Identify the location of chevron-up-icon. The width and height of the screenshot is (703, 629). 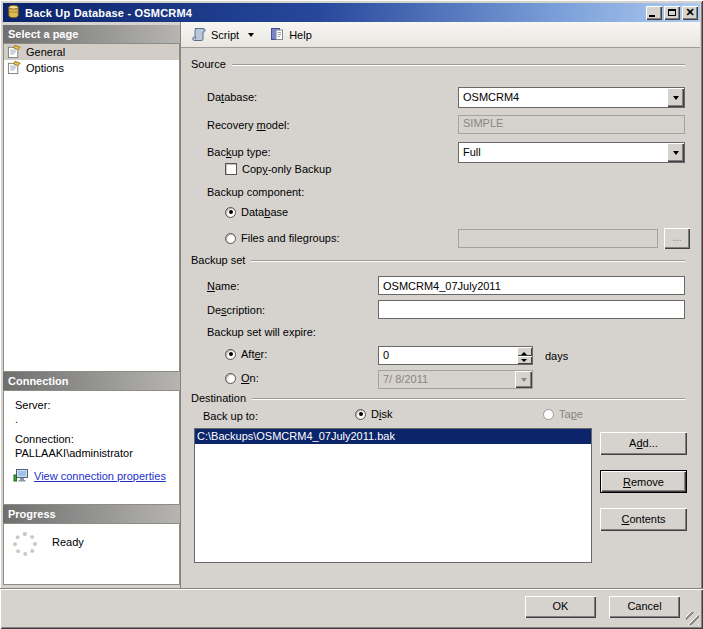
(524, 352).